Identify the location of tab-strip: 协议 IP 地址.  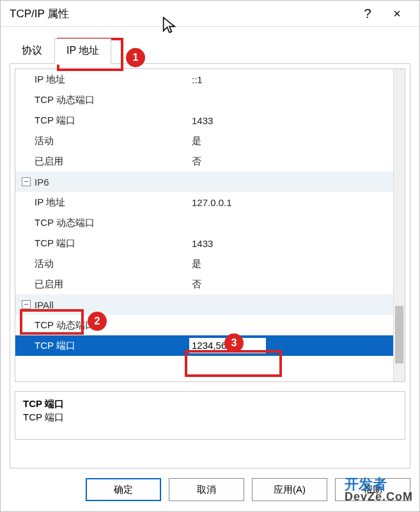
(210, 51).